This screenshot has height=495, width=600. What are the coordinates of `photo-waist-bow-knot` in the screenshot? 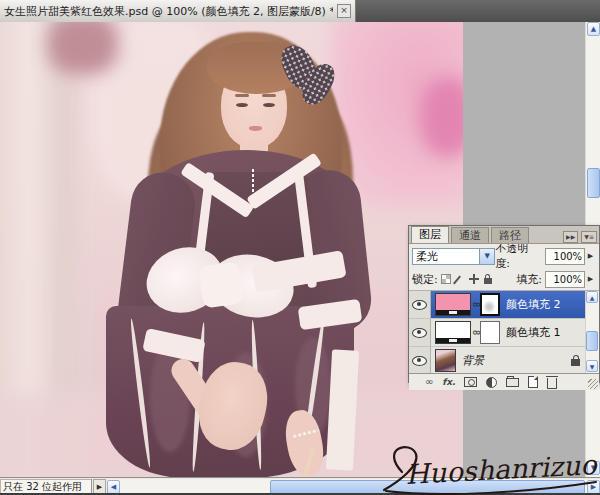 It's located at (220, 284).